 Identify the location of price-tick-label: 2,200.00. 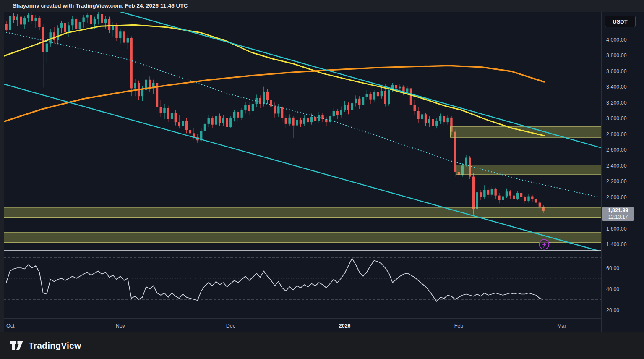
(617, 181).